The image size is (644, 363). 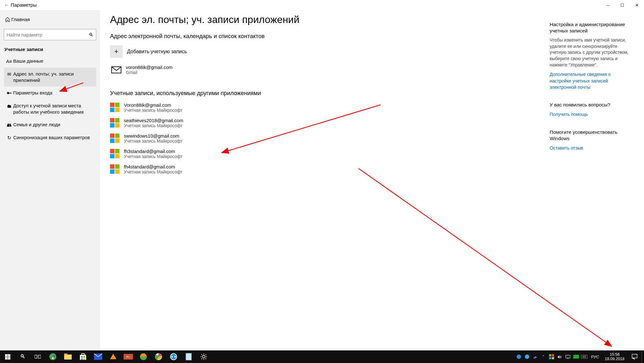 I want to click on taskbar-app-firefox, so click(x=143, y=357).